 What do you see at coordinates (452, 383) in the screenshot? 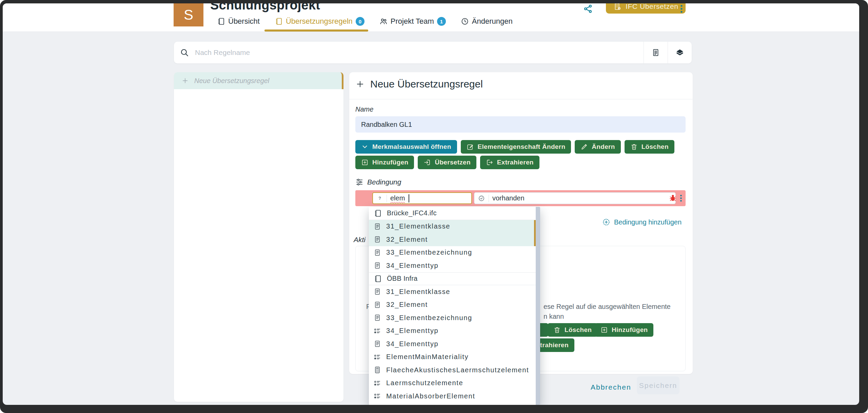
I see `dropdown-item: Laermschutzelemente` at bounding box center [452, 383].